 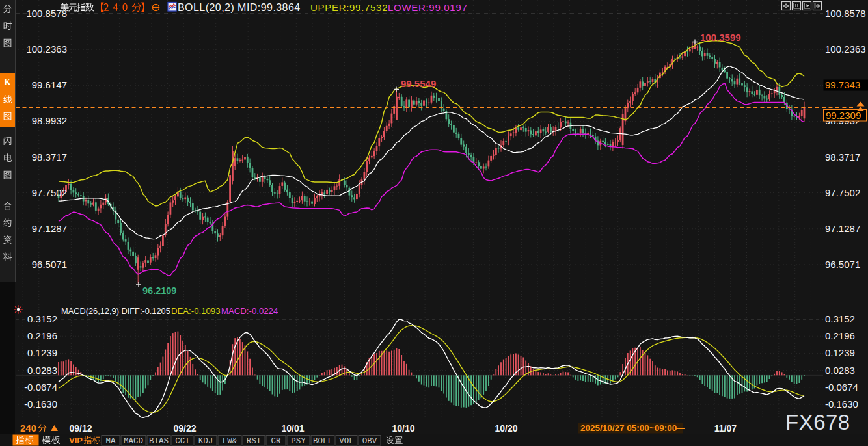 What do you see at coordinates (293, 428) in the screenshot?
I see `svg-text: 10/01` at bounding box center [293, 428].